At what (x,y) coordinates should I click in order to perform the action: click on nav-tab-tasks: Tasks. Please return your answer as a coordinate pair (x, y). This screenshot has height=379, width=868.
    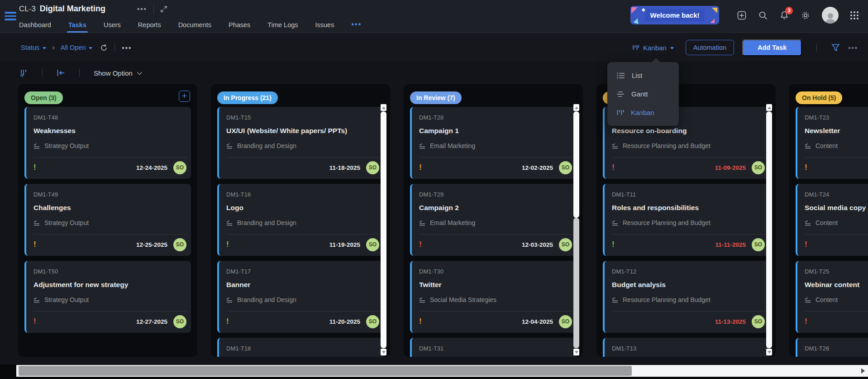
    Looking at the image, I should click on (77, 27).